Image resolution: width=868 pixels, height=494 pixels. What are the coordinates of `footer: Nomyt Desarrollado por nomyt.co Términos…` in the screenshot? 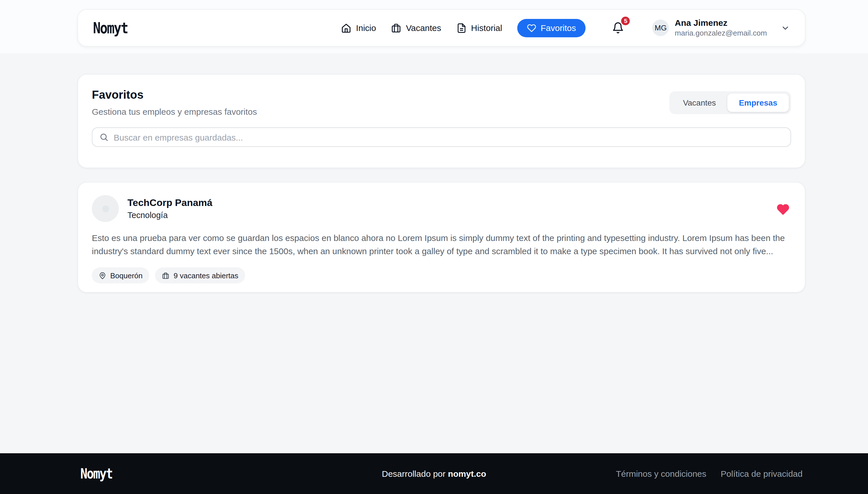 It's located at (434, 474).